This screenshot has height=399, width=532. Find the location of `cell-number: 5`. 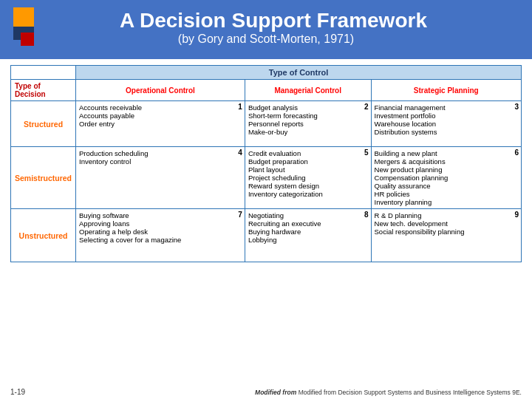

cell-number: 5 is located at coordinates (366, 152).